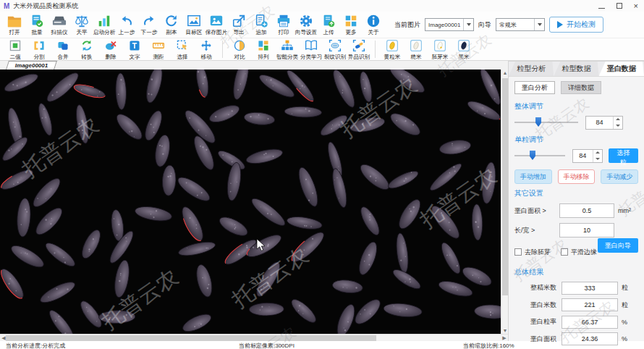  I want to click on toolbar-button-binary: 二值, so click(14, 49).